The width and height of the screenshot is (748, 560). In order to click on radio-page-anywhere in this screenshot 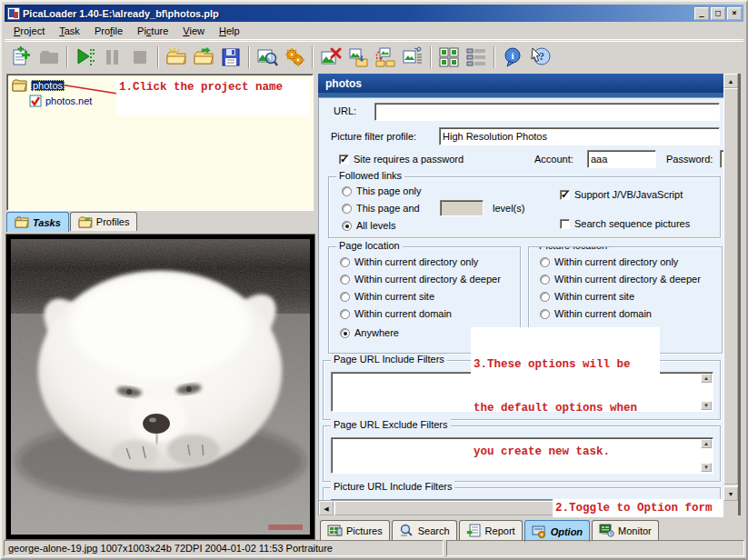, I will do `click(345, 333)`.